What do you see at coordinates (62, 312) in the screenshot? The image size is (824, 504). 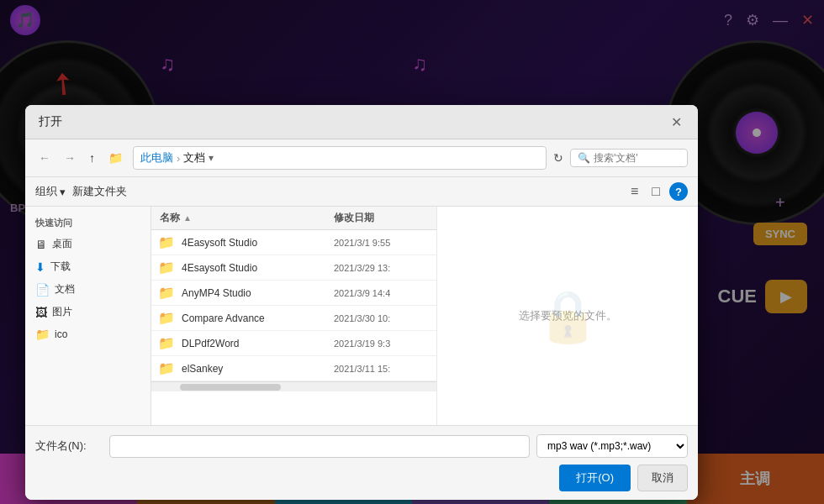 I see `sidebar-pictures-label: 图片` at bounding box center [62, 312].